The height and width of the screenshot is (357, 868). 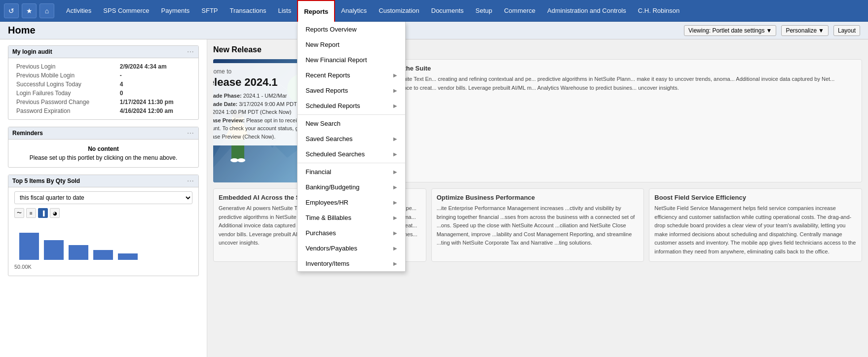 What do you see at coordinates (104, 133) in the screenshot?
I see `reminders-header: Reminders ···` at bounding box center [104, 133].